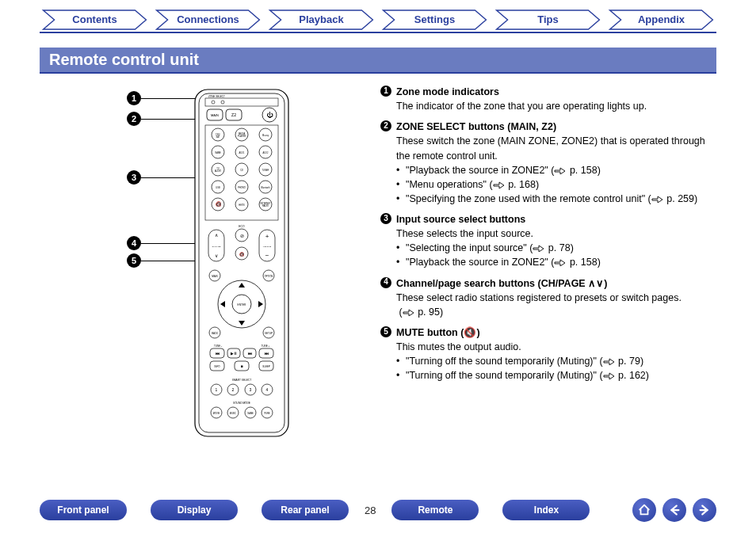 Image resolution: width=756 pixels, height=533 pixels. Describe the element at coordinates (194, 510) in the screenshot. I see `pill-display: Display` at that location.